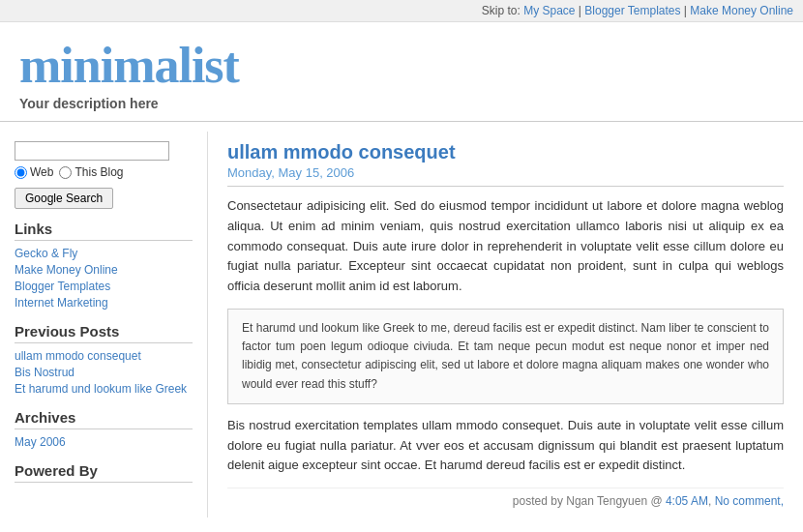 This screenshot has width=803, height=532. Describe the element at coordinates (505, 153) in the screenshot. I see `post-title: ullam mmodo consequet` at that location.